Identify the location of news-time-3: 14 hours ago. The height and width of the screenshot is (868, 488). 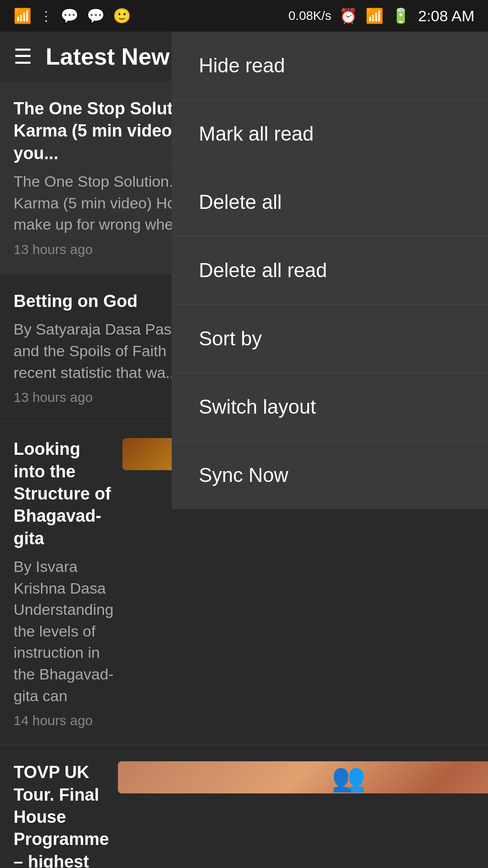
(63, 721).